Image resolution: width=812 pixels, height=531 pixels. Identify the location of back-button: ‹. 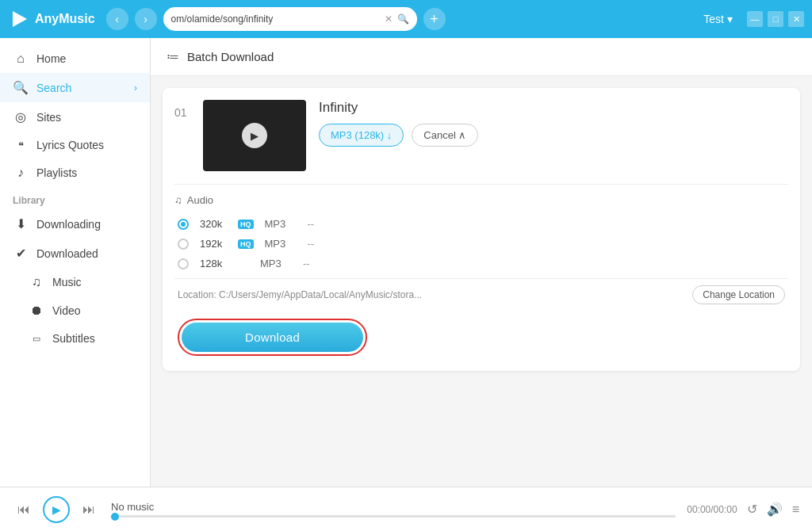
(117, 19).